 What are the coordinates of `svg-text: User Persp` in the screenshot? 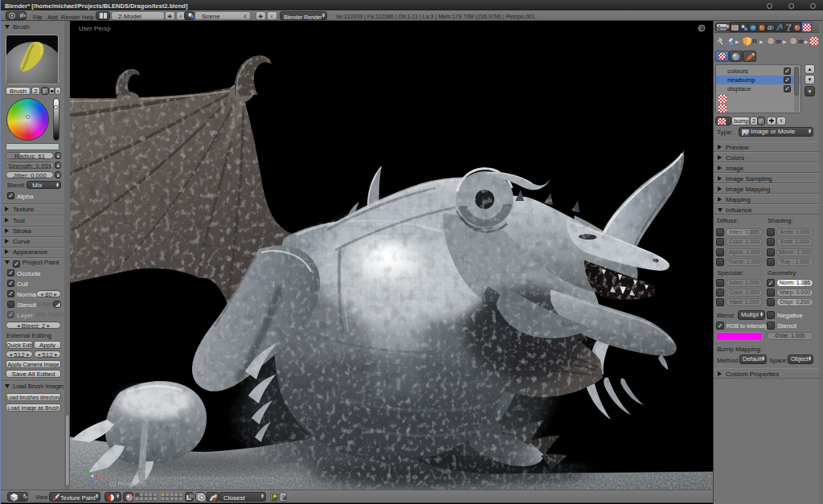 It's located at (95, 29).